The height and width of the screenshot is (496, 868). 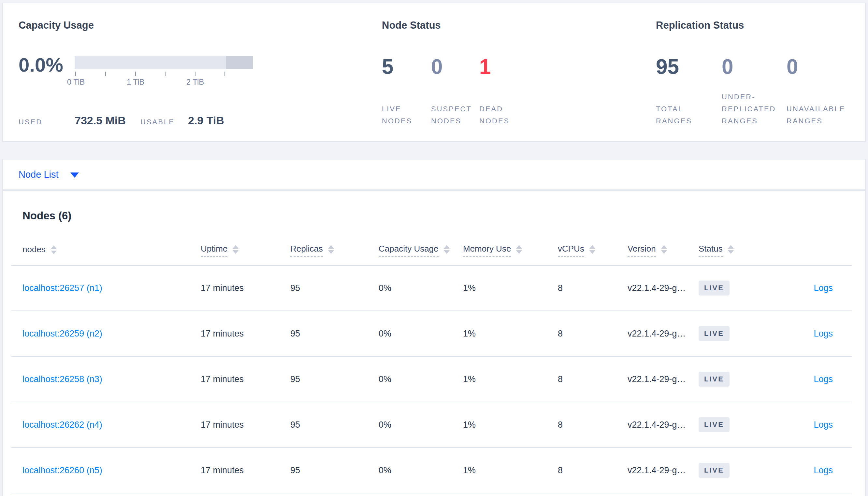 What do you see at coordinates (421, 250) in the screenshot?
I see `column-header-capacity-usage: Capacity Usage` at bounding box center [421, 250].